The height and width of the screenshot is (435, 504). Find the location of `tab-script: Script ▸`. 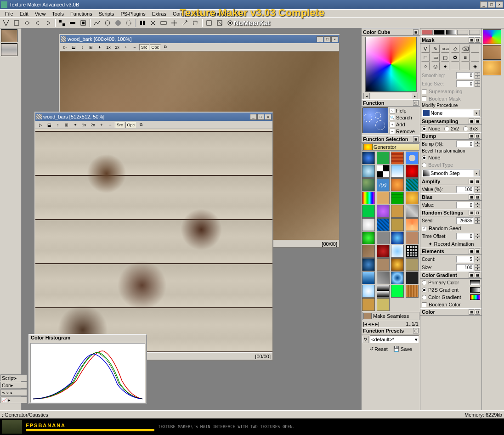

tab-script: Script ▸ is located at coordinates (14, 378).